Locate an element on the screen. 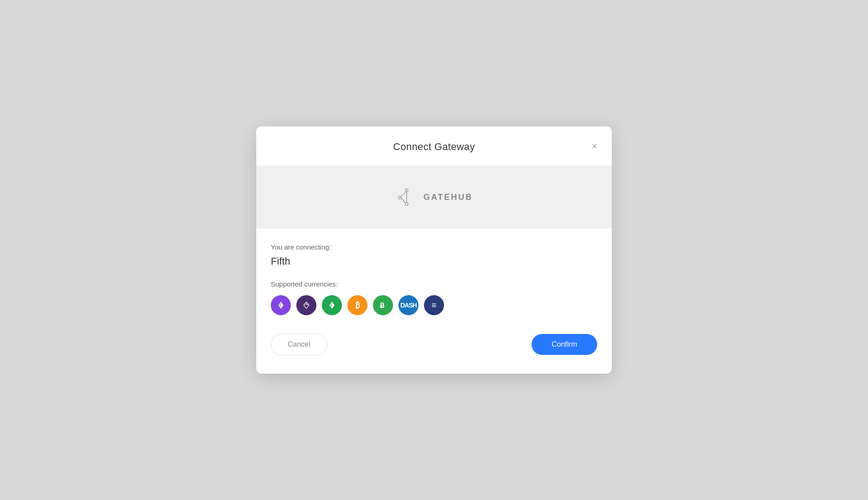  currency-icon-eth is located at coordinates (281, 305).